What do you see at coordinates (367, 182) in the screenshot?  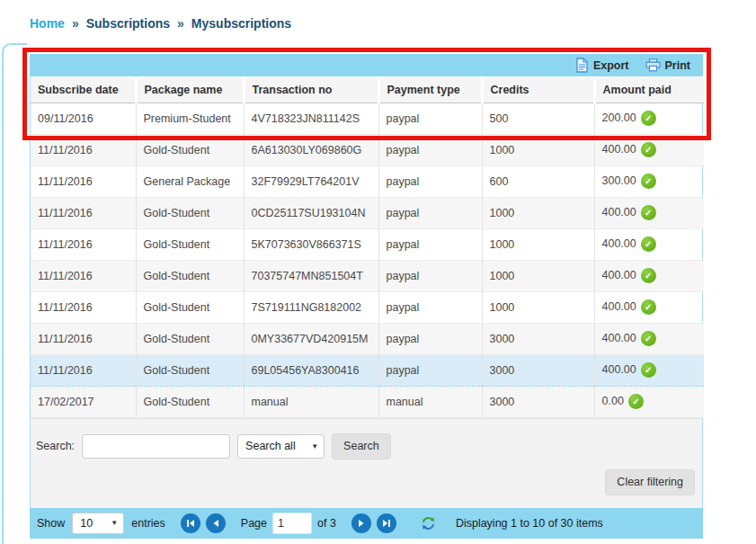 I see `table-row: 11/11/2016General Package32F79929LT76420…` at bounding box center [367, 182].